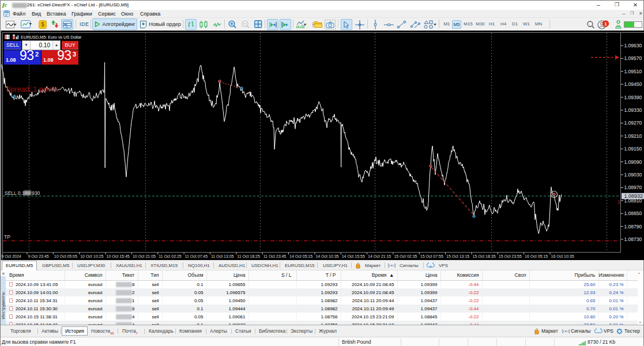  Describe the element at coordinates (510, 256) in the screenshot. I see `svg-text: 15 Oct 23:55` at that location.